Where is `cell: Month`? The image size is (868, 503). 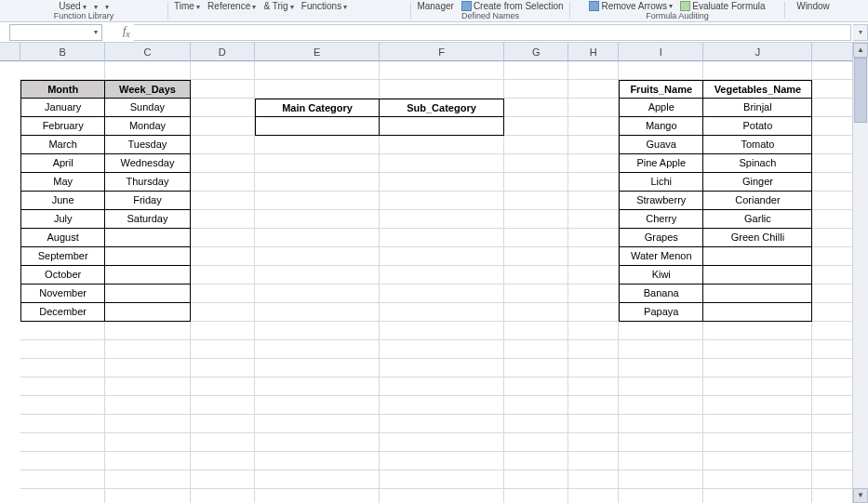 cell: Month is located at coordinates (63, 89).